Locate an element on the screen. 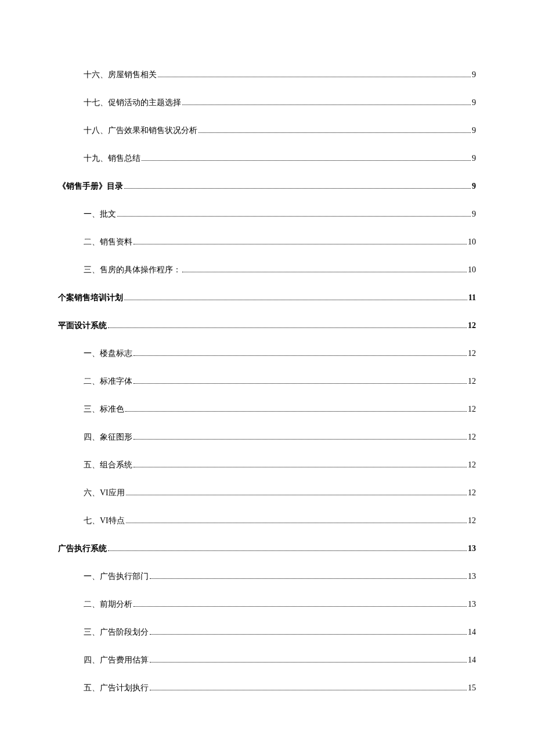 This screenshot has width=534, height=756. toc-entry: 十六、房屋销售相关9 is located at coordinates (280, 75).